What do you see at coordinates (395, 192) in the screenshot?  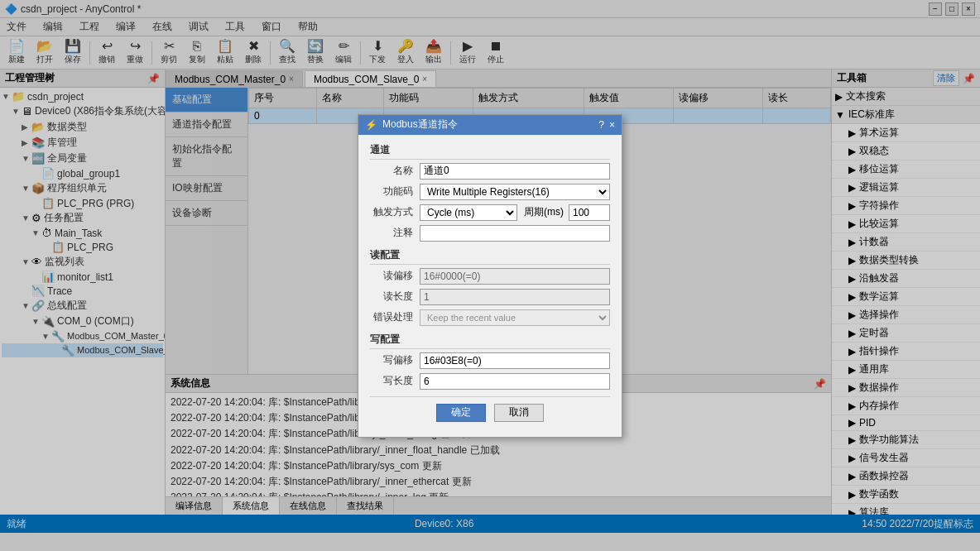 I see `modal-funccode-label: 功能码` at bounding box center [395, 192].